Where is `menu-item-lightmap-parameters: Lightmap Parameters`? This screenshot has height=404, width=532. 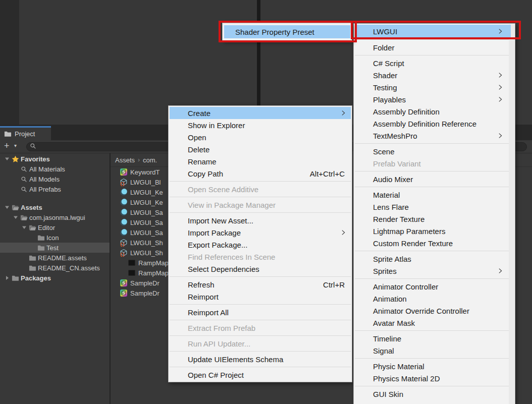
menu-item-lightmap-parameters: Lightmap Parameters is located at coordinates (433, 231).